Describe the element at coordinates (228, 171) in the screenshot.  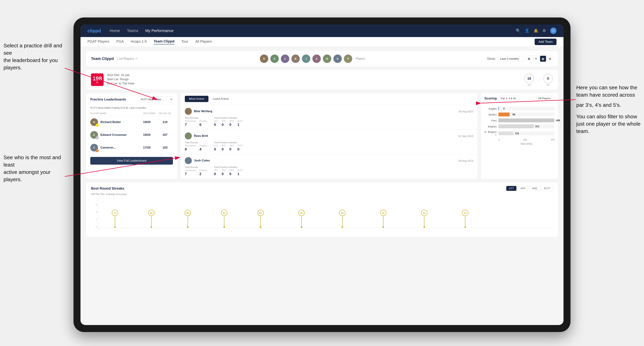
I see `stat-group-practice-activities: Total Practice Activities OTT 0 APP 0` at that location.